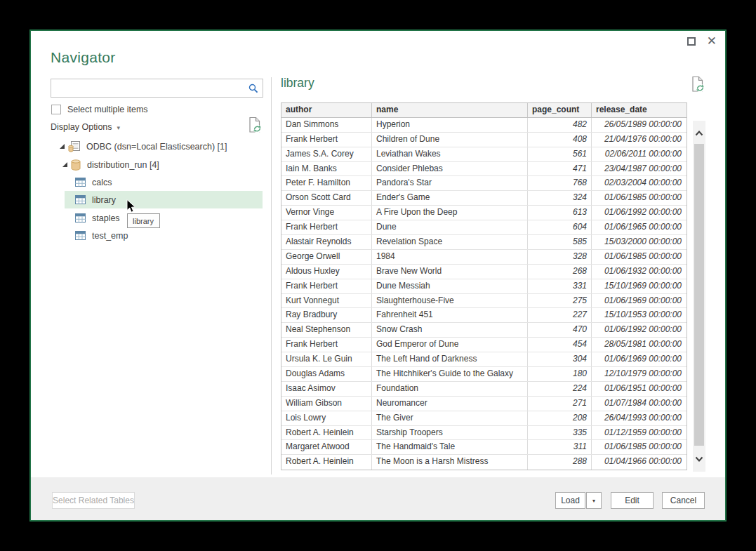 The image size is (756, 551). What do you see at coordinates (484, 286) in the screenshot?
I see `table-row: Frank Herbert Dune Messiah 331 15/10/196…` at bounding box center [484, 286].